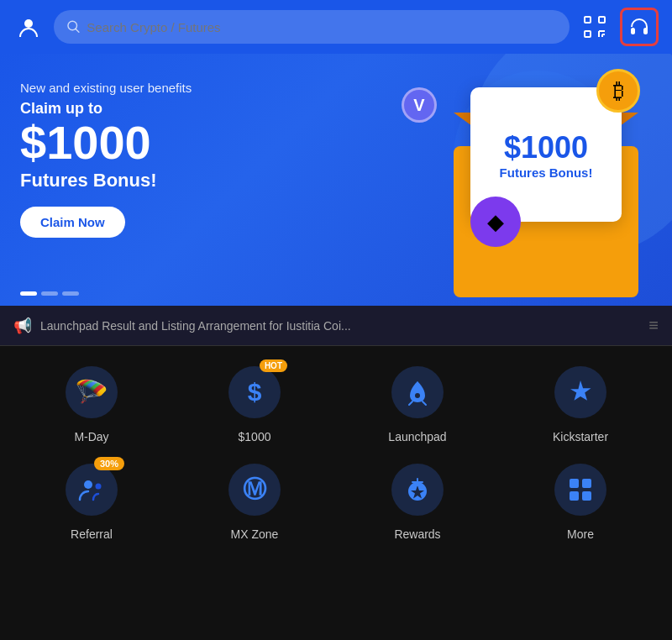 The height and width of the screenshot is (640, 672). I want to click on bitcoin-coin: ₿, so click(618, 91).